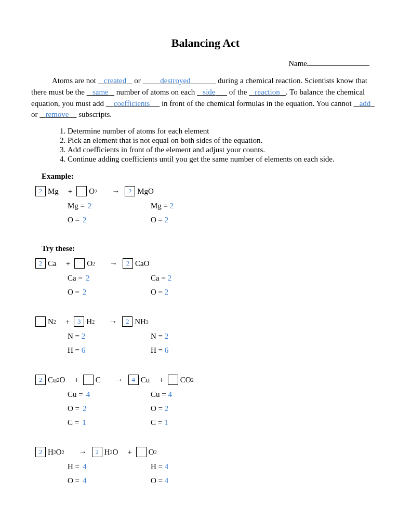 Image resolution: width=411 pixels, height=532 pixels. Describe the element at coordinates (109, 278) in the screenshot. I see `count: Ca =2` at that location.